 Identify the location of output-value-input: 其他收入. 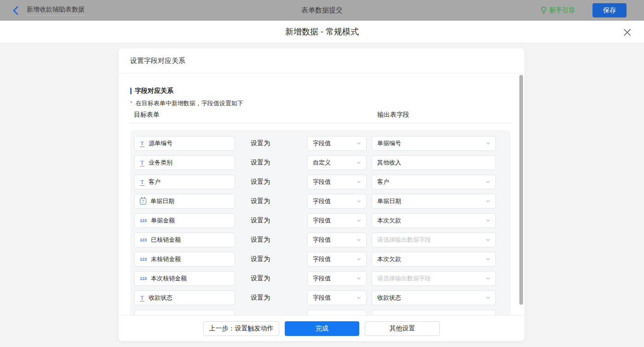
(434, 163).